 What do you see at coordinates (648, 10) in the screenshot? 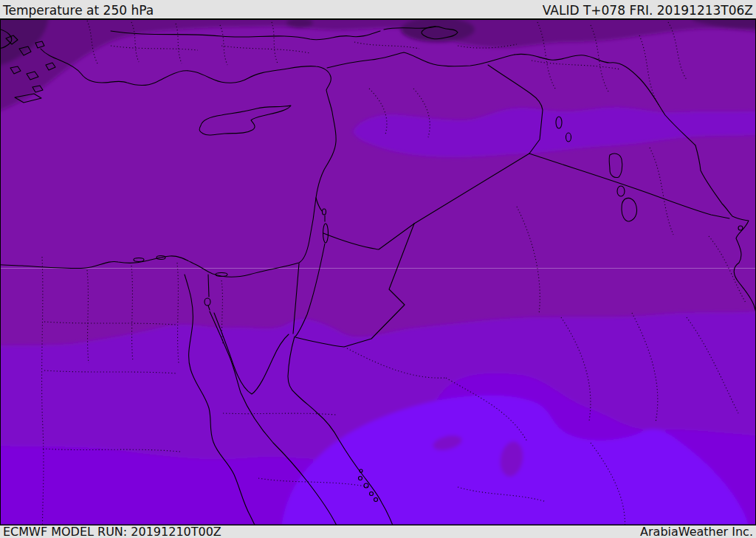
I see `valid-time: VALID T+078 FRI. 20191213T06Z` at bounding box center [648, 10].